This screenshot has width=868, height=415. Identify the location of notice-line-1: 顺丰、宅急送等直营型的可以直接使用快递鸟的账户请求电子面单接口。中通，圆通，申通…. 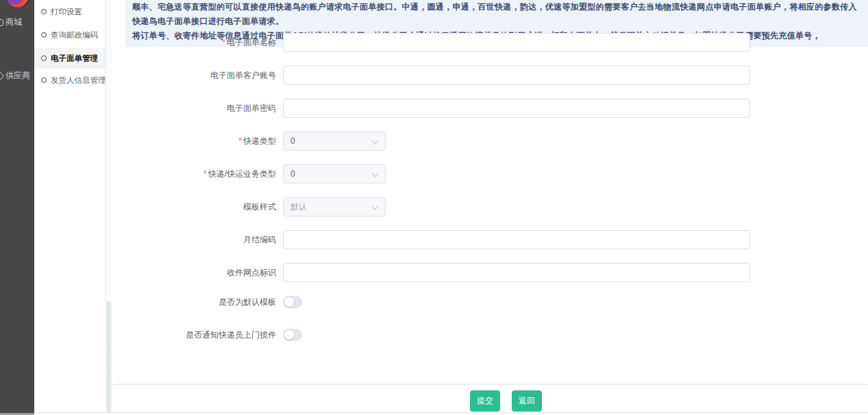
(497, 14).